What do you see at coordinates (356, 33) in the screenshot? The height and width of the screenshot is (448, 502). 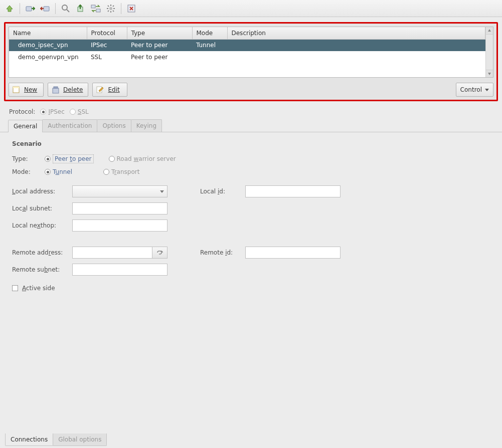 I see `col-description: Description` at bounding box center [356, 33].